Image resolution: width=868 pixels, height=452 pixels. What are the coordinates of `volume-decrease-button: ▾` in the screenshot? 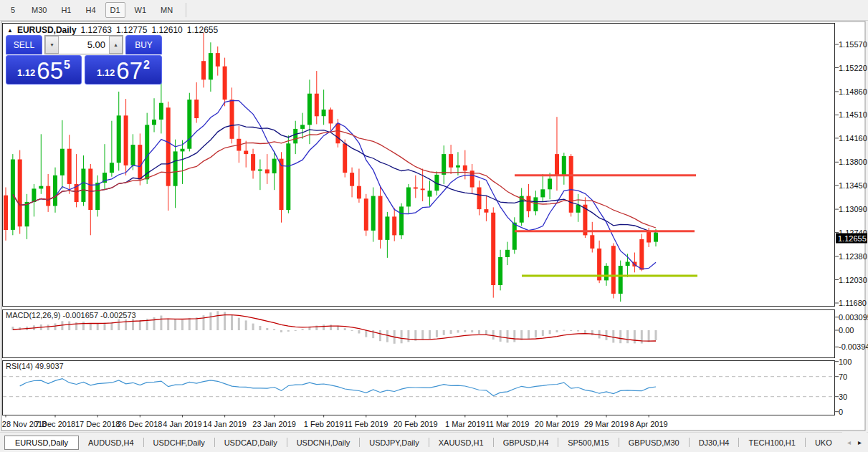 It's located at (52, 44).